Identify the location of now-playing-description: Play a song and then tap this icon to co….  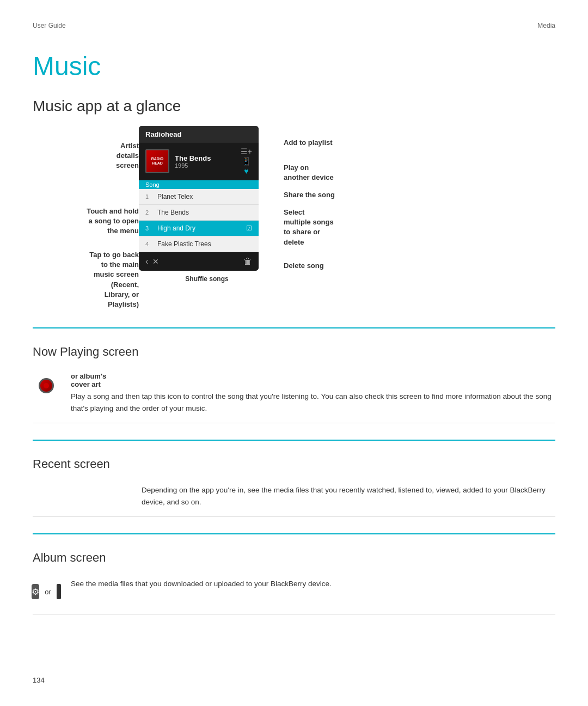
(313, 402).